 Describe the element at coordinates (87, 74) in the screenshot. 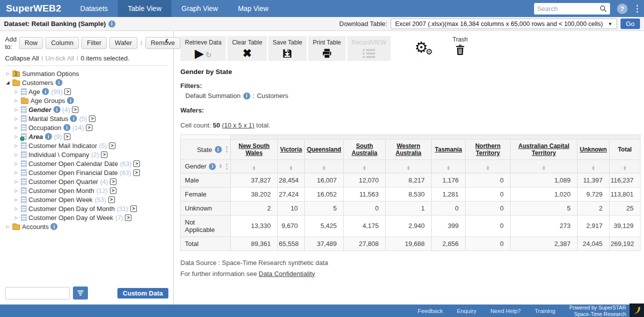

I see `tree-item-summation-options: ▷ΣSummation Options` at that location.